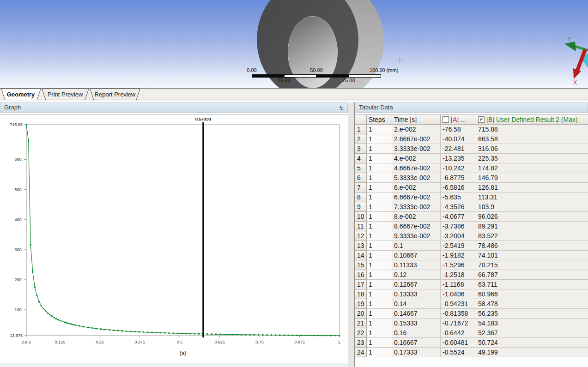  I want to click on row-index-cell: 14, so click(361, 256).